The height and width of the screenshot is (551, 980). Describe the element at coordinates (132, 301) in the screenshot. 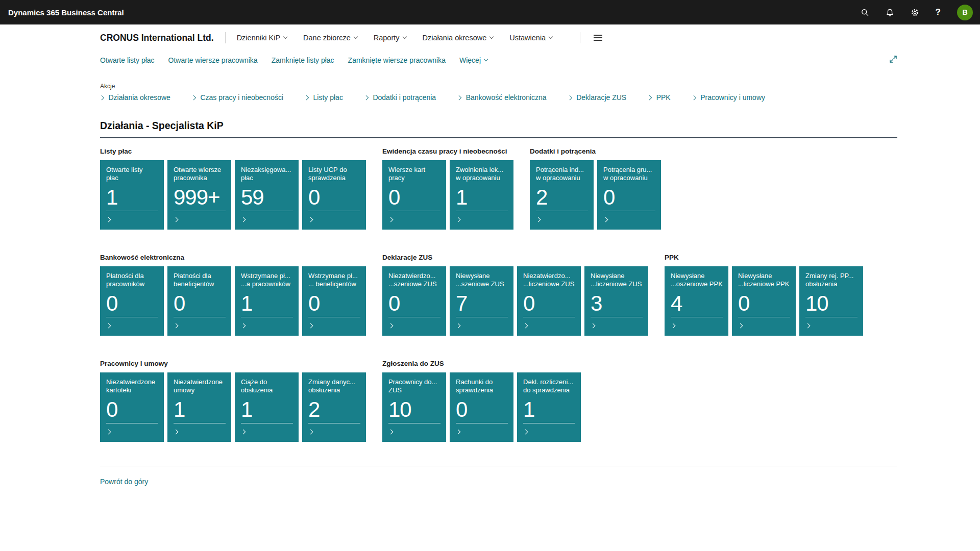

I see `cue-tile: Płatności dla pracowników 0` at that location.